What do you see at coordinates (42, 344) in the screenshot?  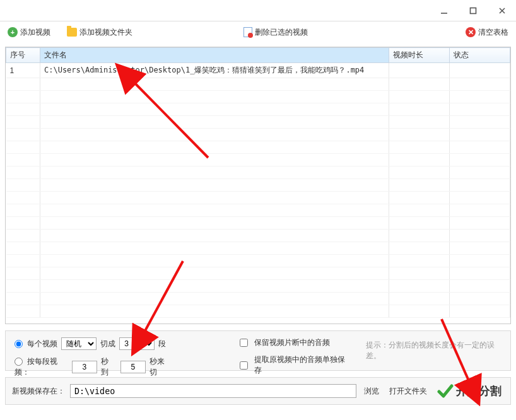 I see `radio-per-video-label: 每个视频` at bounding box center [42, 344].